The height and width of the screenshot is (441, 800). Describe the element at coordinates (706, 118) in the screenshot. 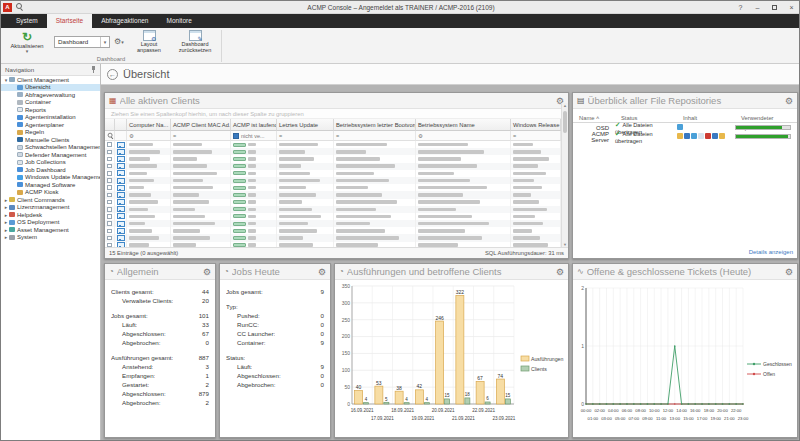

I see `repos-column-header-inhalt: Inhalt` at that location.